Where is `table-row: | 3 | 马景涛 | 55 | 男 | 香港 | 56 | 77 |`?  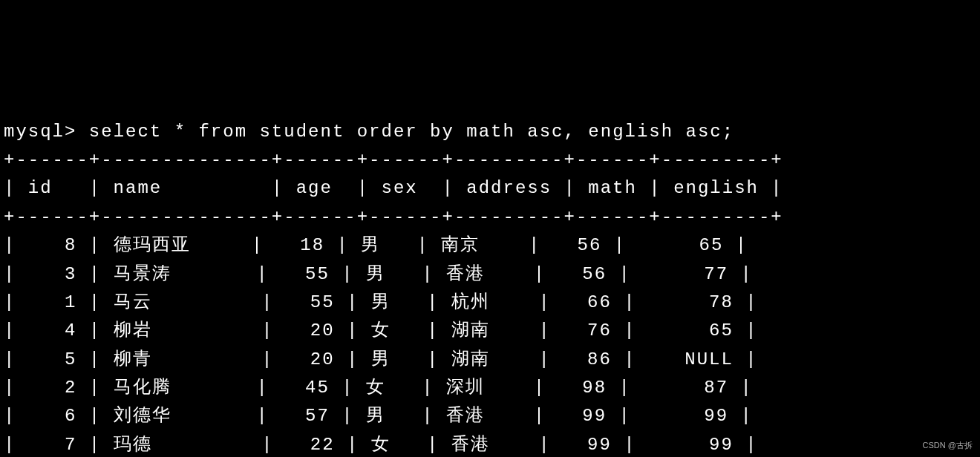
table-row: | 3 | 马景涛 | 55 | 男 | 香港 | 56 | 77 | is located at coordinates (379, 274).